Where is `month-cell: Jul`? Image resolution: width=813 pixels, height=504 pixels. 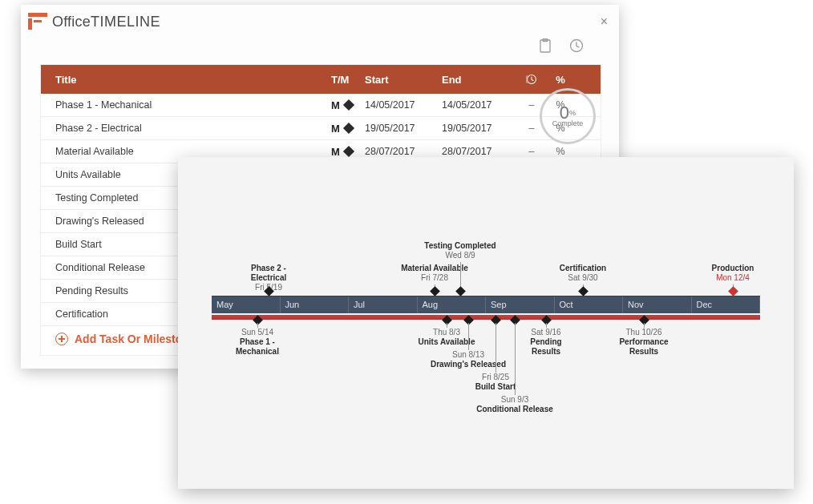 month-cell: Jul is located at coordinates (383, 304).